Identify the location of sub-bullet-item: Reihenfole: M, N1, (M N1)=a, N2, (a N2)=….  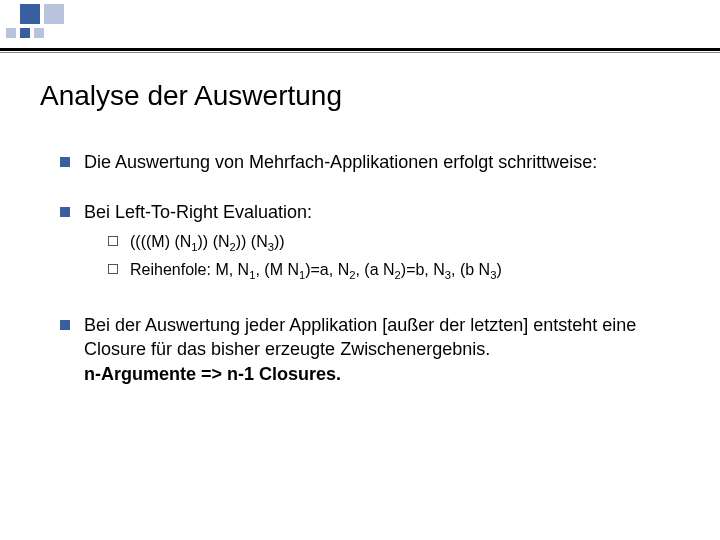
(394, 271).